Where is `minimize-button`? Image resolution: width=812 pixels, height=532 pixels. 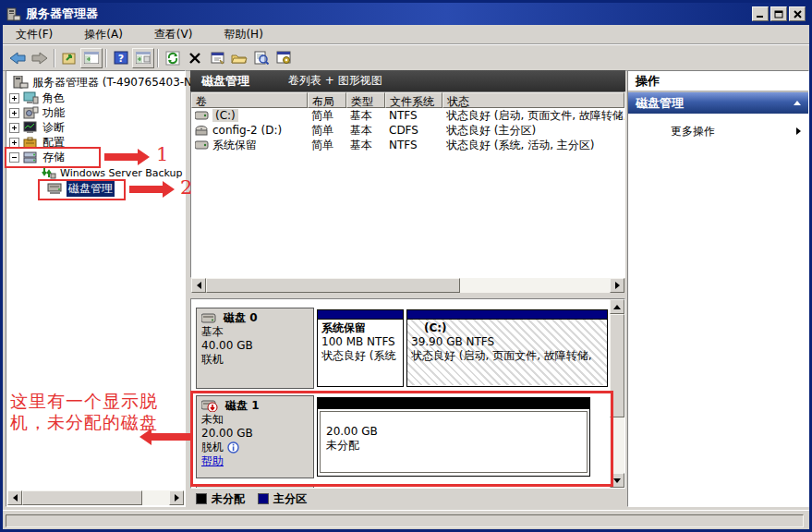
minimize-button is located at coordinates (760, 14).